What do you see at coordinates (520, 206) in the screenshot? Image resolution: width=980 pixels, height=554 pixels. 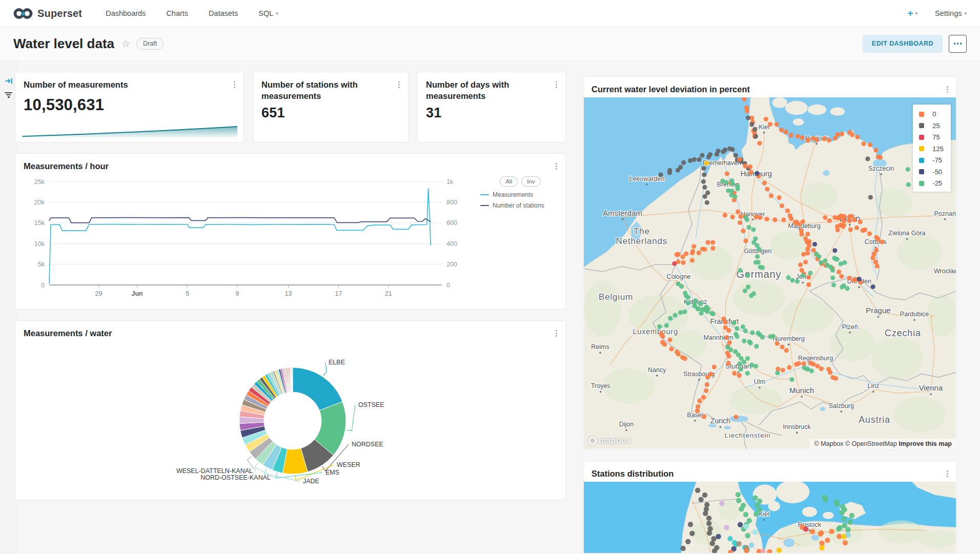 I see `legend-item-number-of-stations: Number of stations` at bounding box center [520, 206].